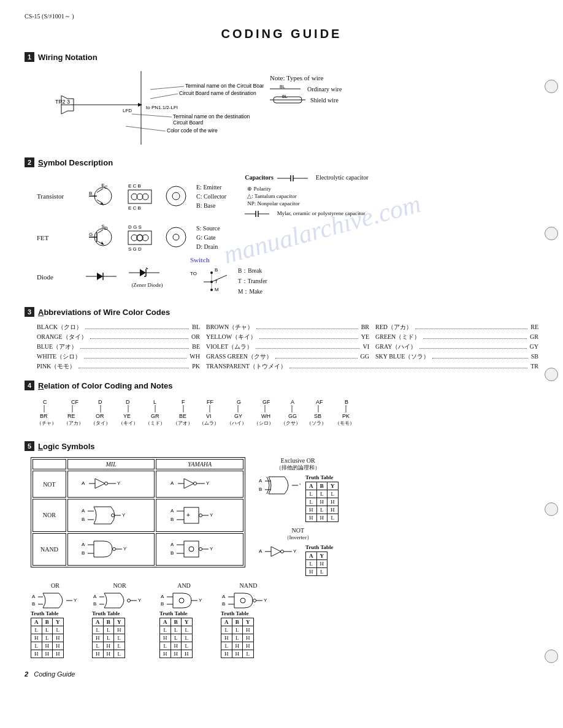 The width and height of the screenshot is (563, 728). I want to click on svg-text: C, so click(106, 188).